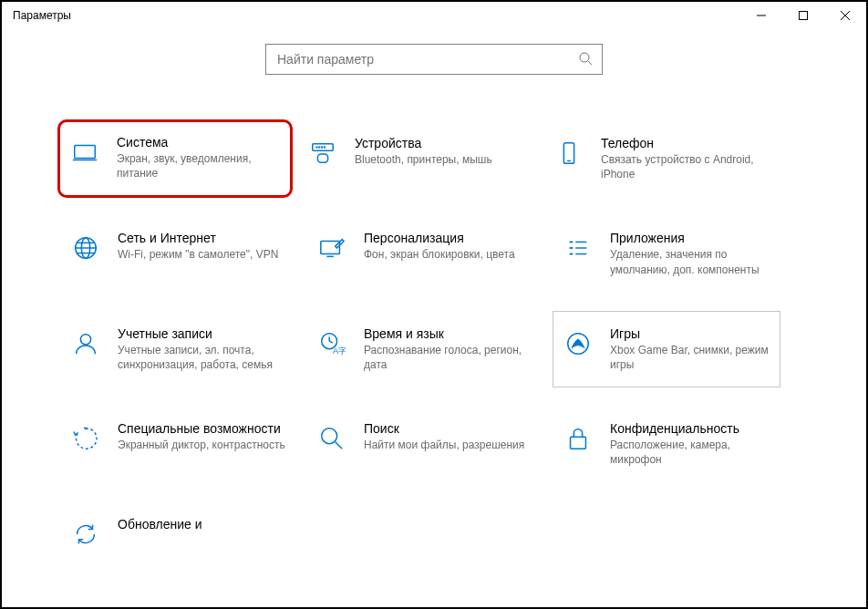 The image size is (868, 609). What do you see at coordinates (427, 59) in the screenshot?
I see `search-input` at bounding box center [427, 59].